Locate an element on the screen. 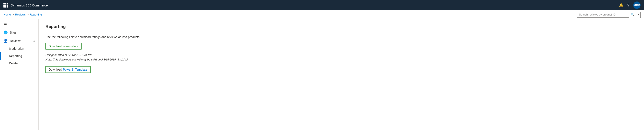 The height and width of the screenshot is (130, 644). powerbi-btn-prefix: Download is located at coordinates (56, 70).